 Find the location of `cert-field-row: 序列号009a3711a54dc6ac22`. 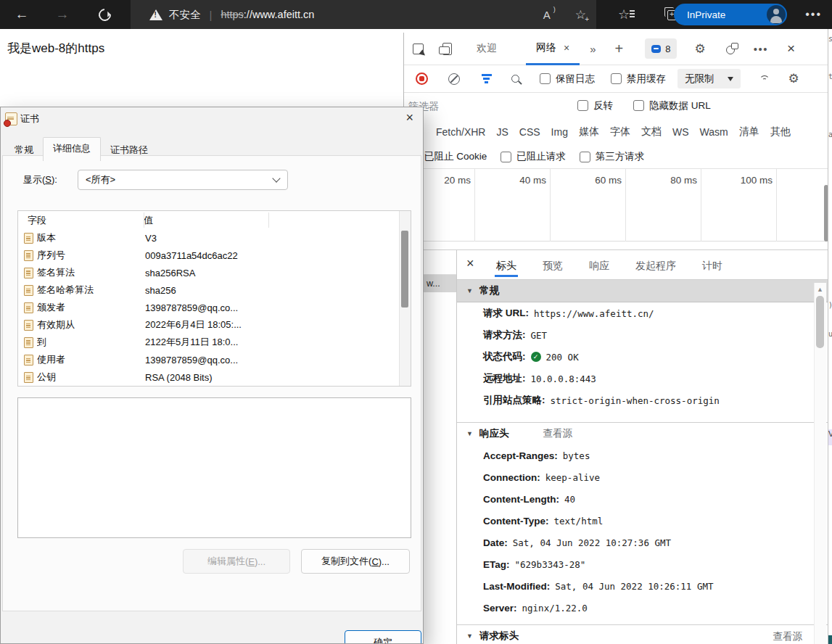

cert-field-row: 序列号009a3711a54dc6ac22 is located at coordinates (215, 255).